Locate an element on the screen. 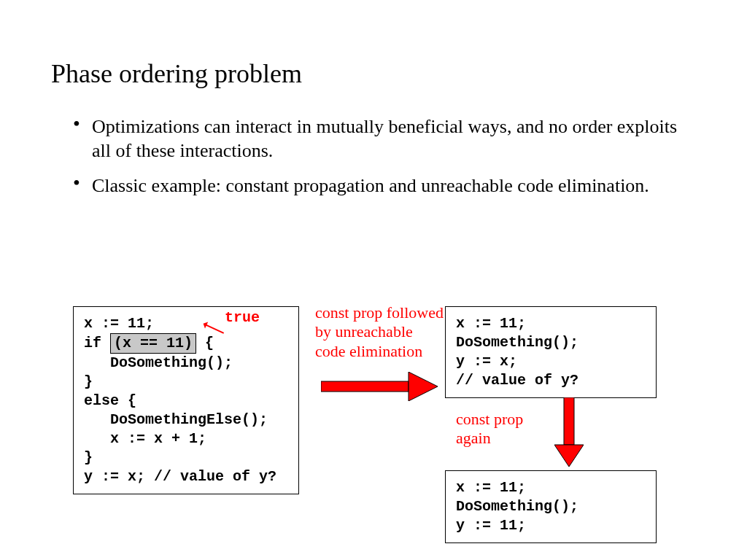 This screenshot has width=747, height=560. step1-annotation: const prop followed by unreachable code … is located at coordinates (381, 332).